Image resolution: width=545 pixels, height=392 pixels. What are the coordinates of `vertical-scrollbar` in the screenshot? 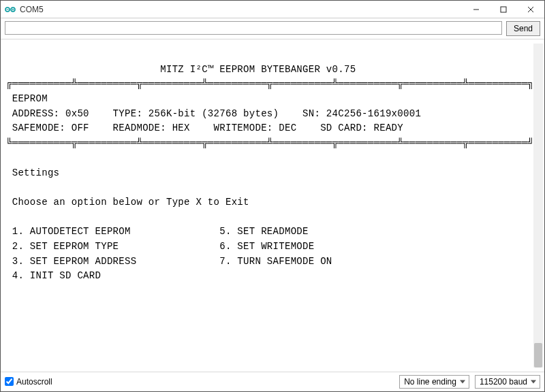 It's located at (538, 206).